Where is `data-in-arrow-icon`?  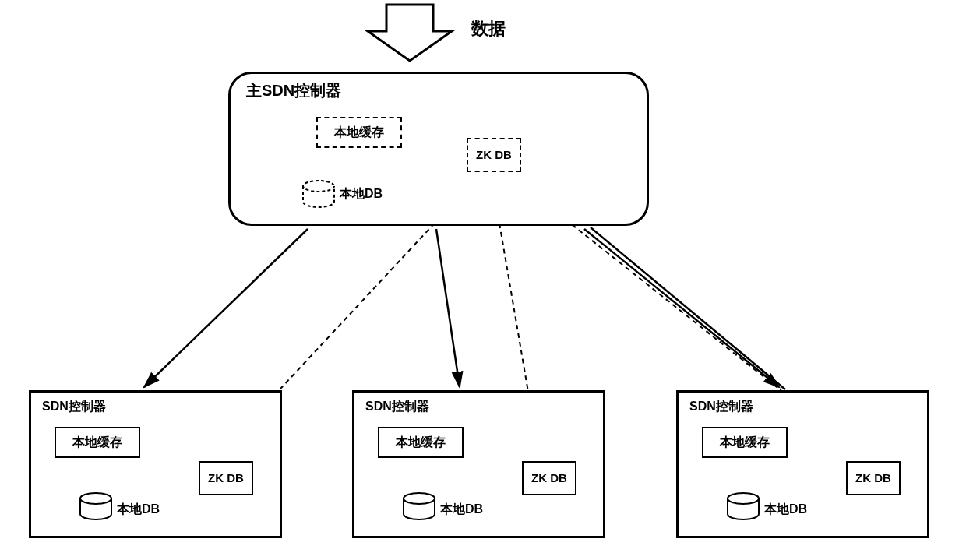
data-in-arrow-icon is located at coordinates (410, 33).